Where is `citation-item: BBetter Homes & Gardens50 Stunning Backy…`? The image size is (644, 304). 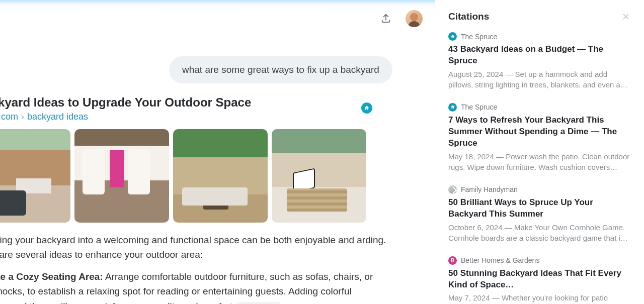 citation-item: BBetter Homes & Gardens50 Stunning Backy… is located at coordinates (539, 280).